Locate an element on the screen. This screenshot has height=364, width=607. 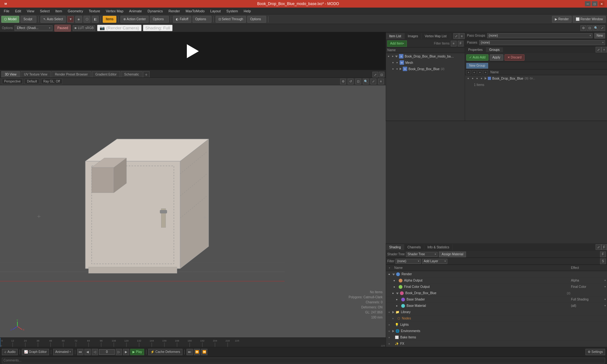
shader-tree-dropdown: Shader Tree ▾ is located at coordinates (422, 254).